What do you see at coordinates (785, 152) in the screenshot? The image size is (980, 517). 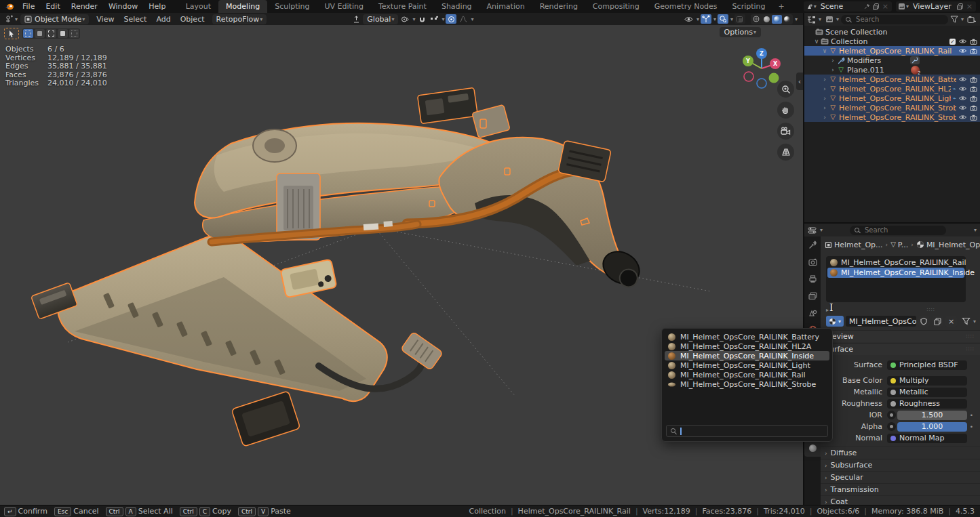 I see `perspective-grid-icon` at bounding box center [785, 152].